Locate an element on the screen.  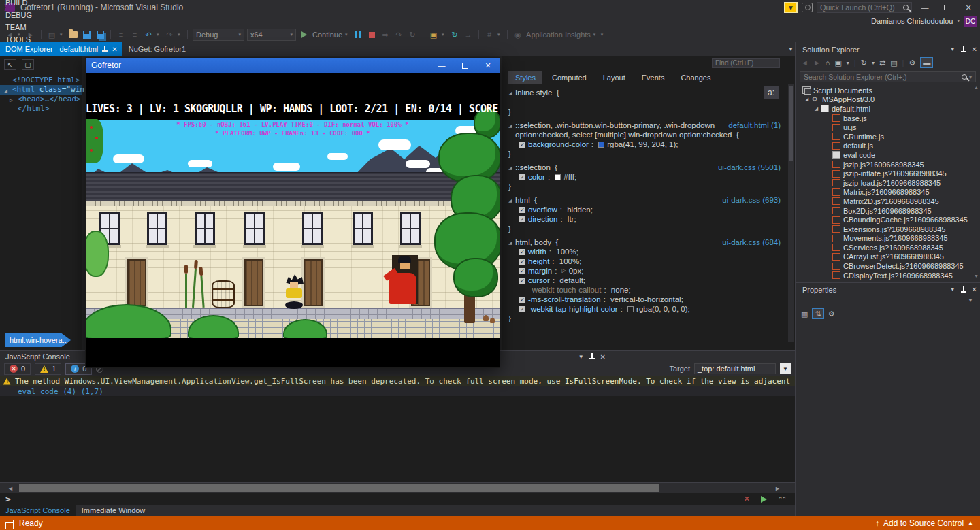
tree-item-file: jszip-inflate.js?1609668988345 is located at coordinates (887, 173).